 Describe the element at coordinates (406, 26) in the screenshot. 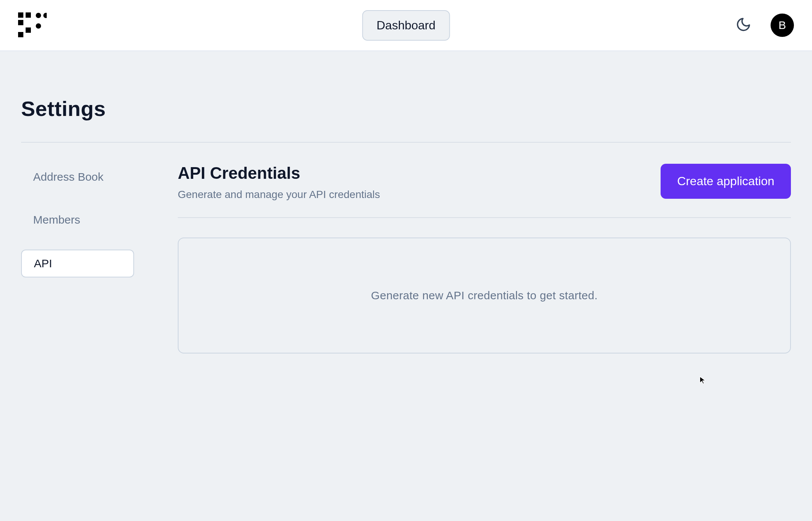

I see `dashboard-button: Dashboard` at that location.